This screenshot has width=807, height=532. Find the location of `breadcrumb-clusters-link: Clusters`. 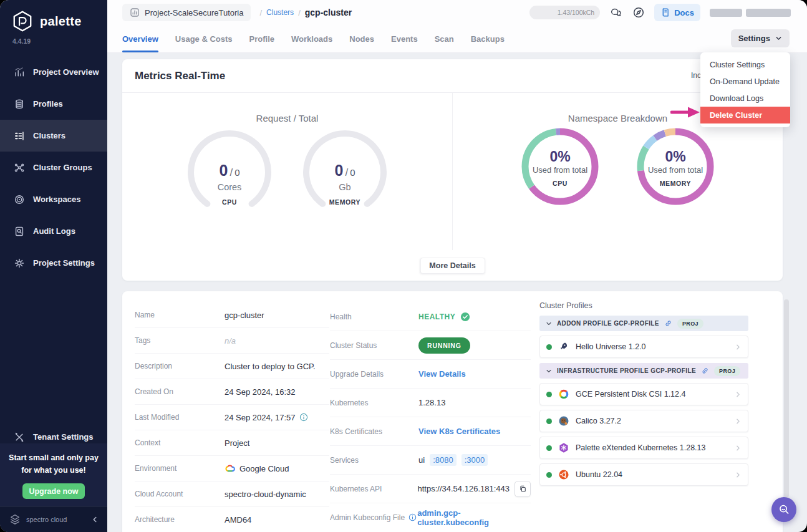

breadcrumb-clusters-link: Clusters is located at coordinates (280, 12).